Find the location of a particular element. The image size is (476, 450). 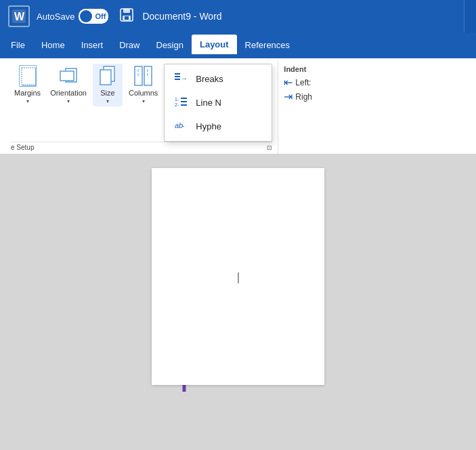

margins-icon is located at coordinates (28, 77).